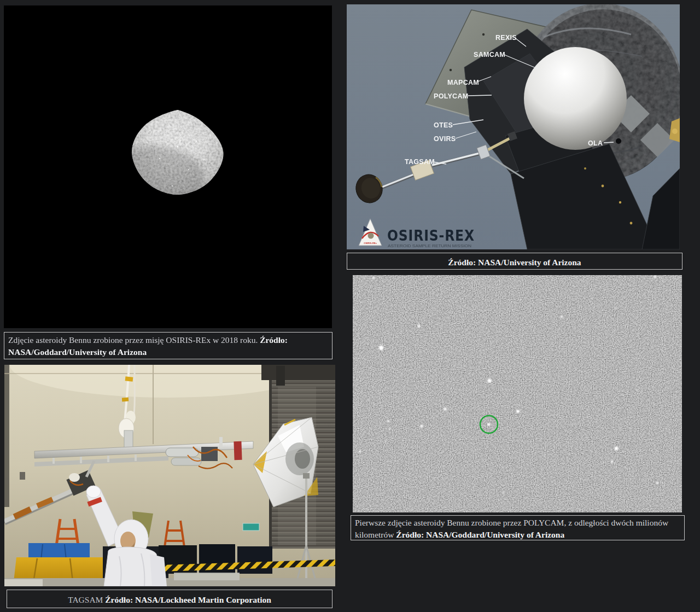  I want to click on cleanroom-caption: TAGSAM Źródło: NASA/Lockheed Martin Corp…, so click(170, 599).